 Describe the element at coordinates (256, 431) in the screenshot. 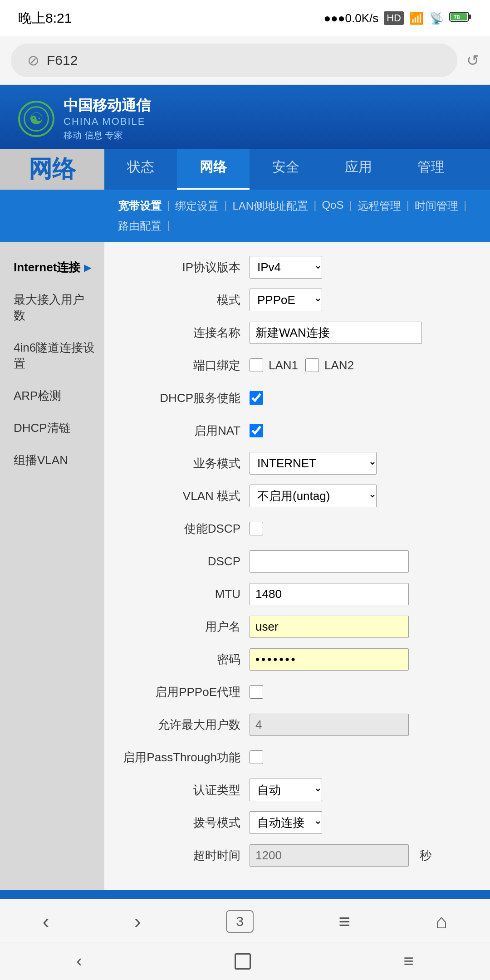

I see `checkbox-nat` at that location.